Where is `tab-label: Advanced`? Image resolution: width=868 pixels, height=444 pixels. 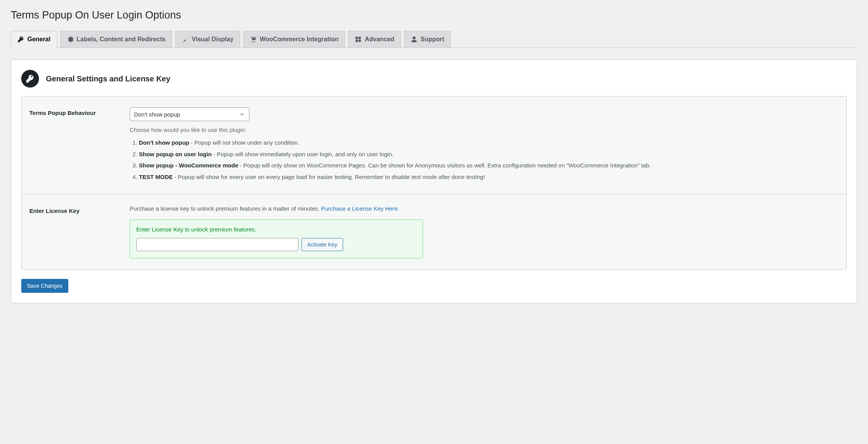
tab-label: Advanced is located at coordinates (379, 39).